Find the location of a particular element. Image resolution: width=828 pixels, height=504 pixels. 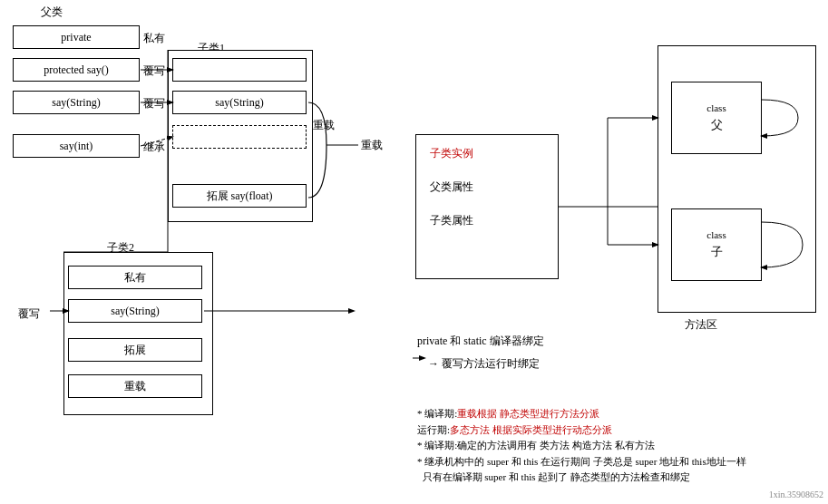

runtime-label: → 覆写方法运行时绑定 is located at coordinates (484, 364).